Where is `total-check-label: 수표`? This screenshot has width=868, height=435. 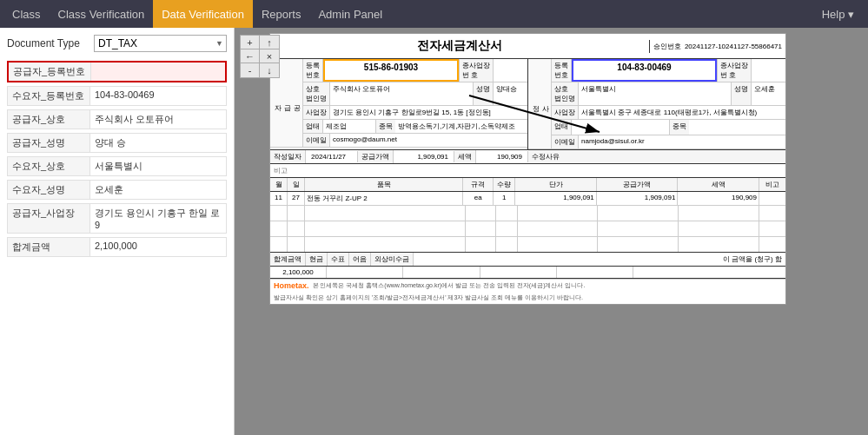
total-check-label: 수표 is located at coordinates (339, 259).